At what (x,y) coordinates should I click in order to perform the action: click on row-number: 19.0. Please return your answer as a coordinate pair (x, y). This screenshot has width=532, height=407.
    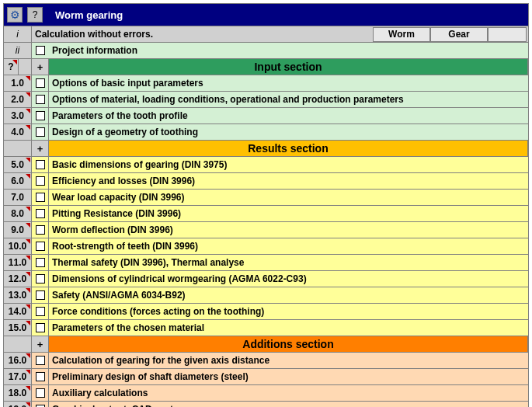
    Looking at the image, I should click on (18, 404).